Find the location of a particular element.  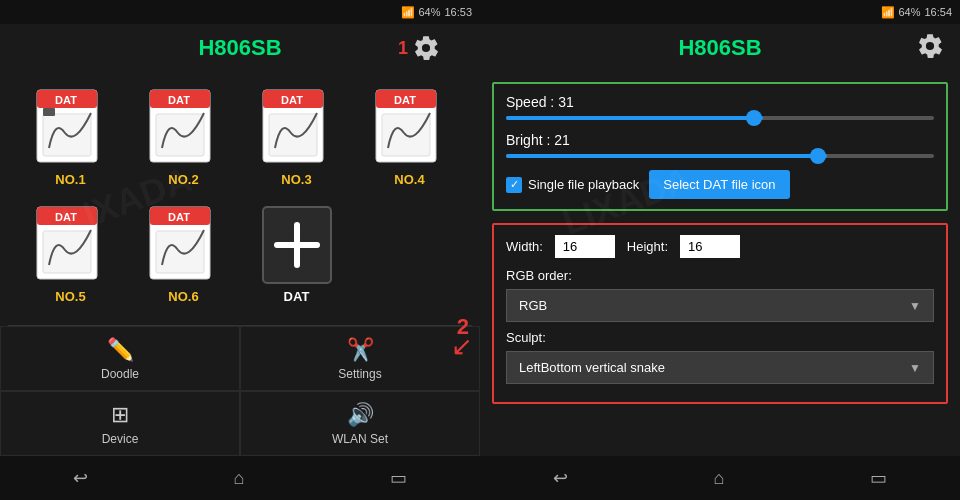

arrow-number-1: 1 is located at coordinates (403, 48).